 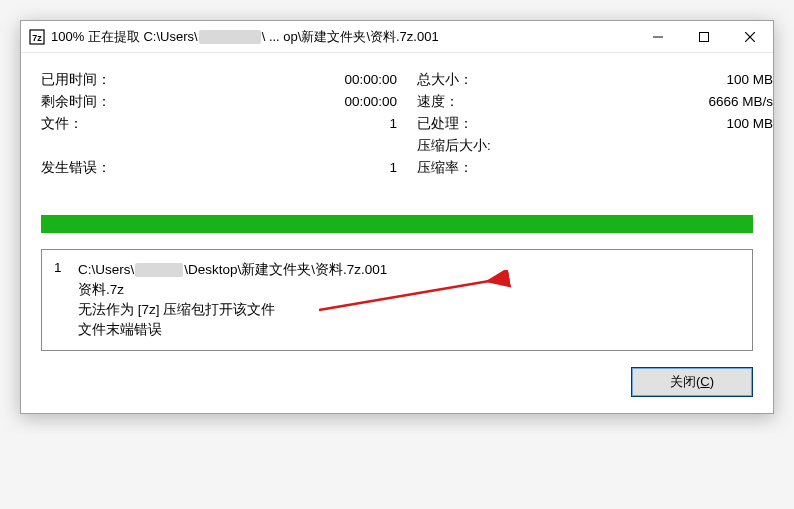 What do you see at coordinates (124, 36) in the screenshot?
I see `title-text-prefix: 100% 正在提取 C:\Users\` at bounding box center [124, 36].